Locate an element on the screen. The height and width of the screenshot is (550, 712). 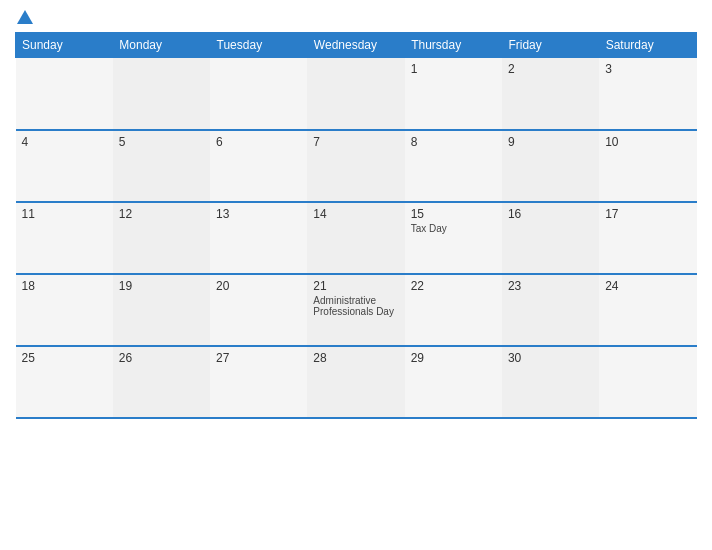
calendar-cell: 10 is located at coordinates (648, 166).